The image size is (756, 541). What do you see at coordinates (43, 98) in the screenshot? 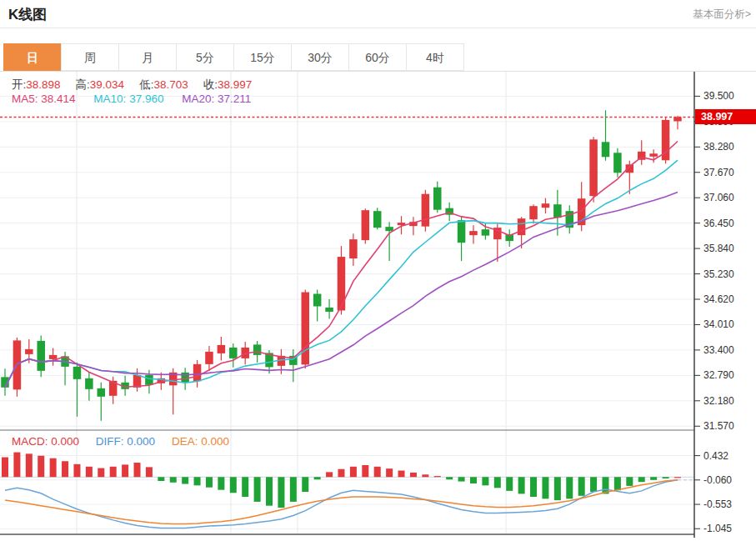
I see `ma5-value: MA5: 38.414` at bounding box center [43, 98].